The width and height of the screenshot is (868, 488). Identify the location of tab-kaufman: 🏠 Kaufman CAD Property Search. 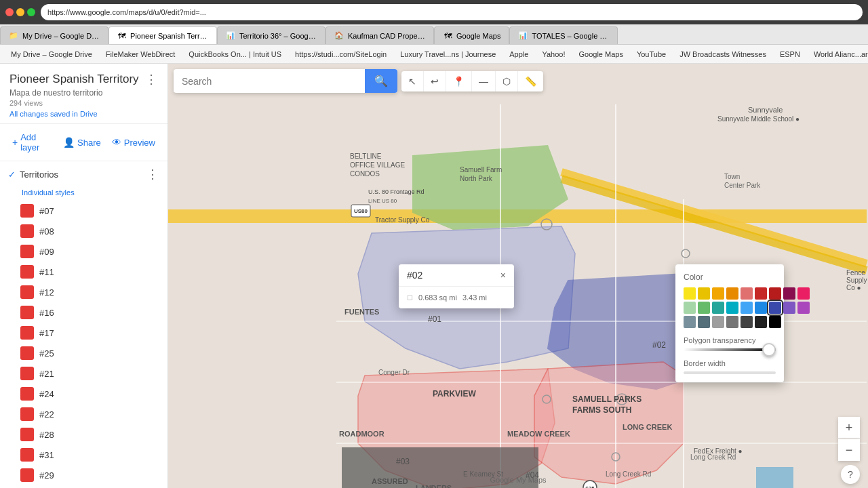
(380, 35).